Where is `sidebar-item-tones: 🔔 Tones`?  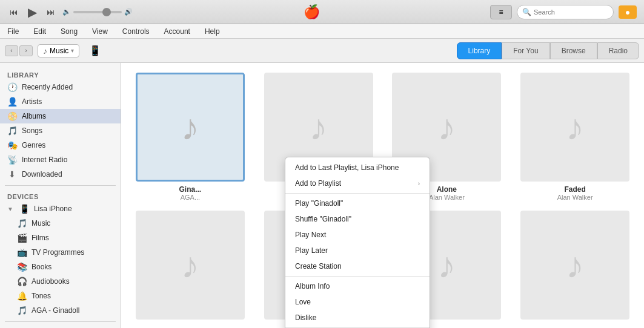 sidebar-item-tones: 🔔 Tones is located at coordinates (61, 296).